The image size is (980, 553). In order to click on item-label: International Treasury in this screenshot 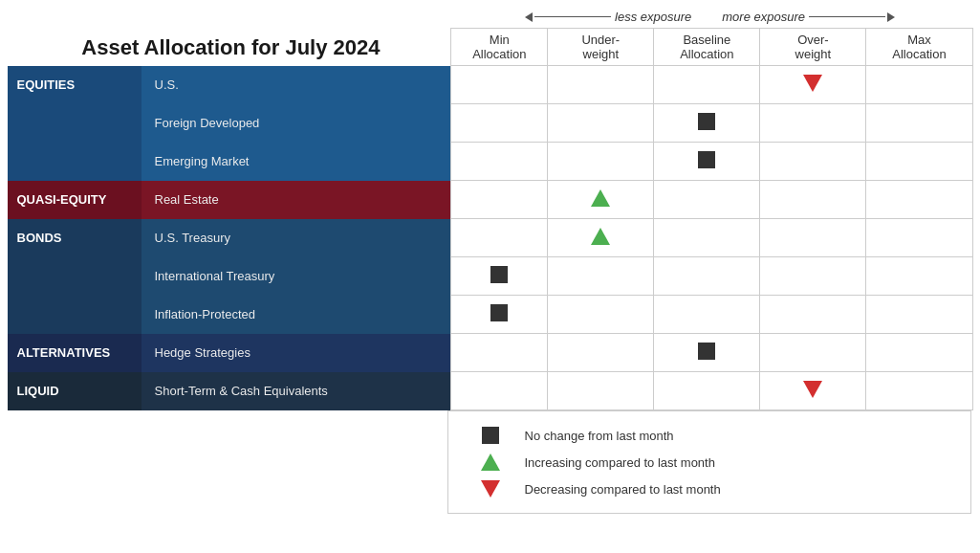, I will do `click(215, 276)`.